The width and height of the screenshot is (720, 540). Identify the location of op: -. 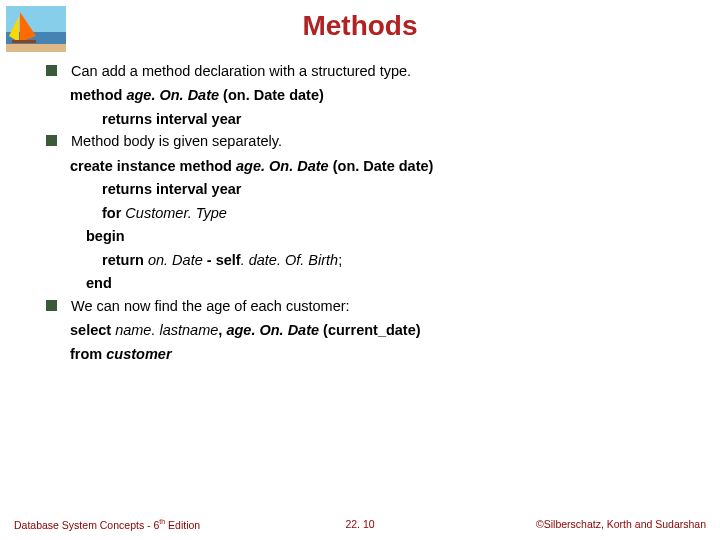
(212, 260).